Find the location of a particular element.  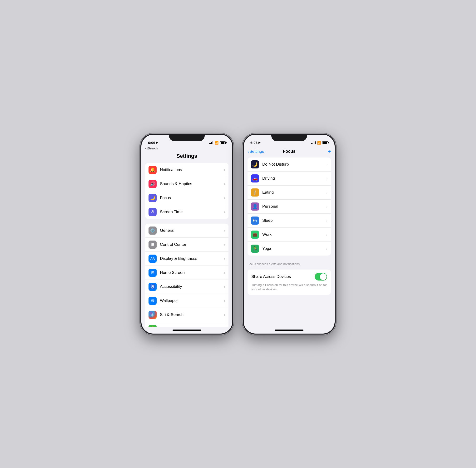

controlcenter-chevron: › is located at coordinates (225, 245).